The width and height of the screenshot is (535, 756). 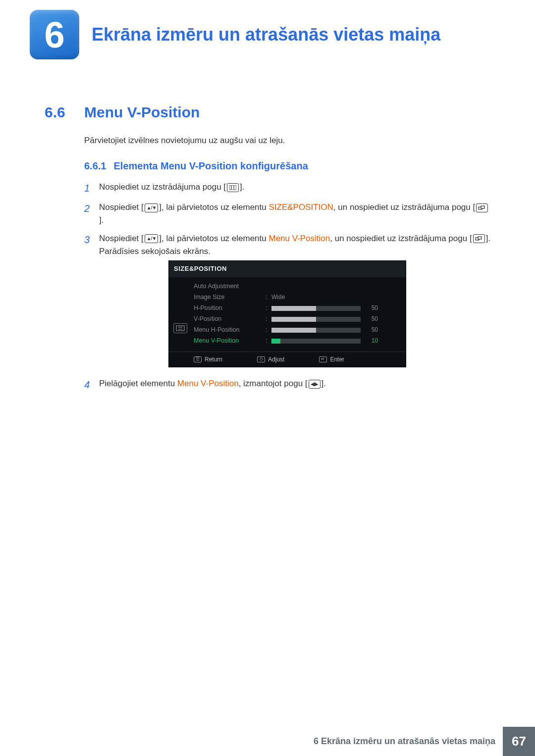 What do you see at coordinates (198, 359) in the screenshot?
I see `return-icon: ☰` at bounding box center [198, 359].